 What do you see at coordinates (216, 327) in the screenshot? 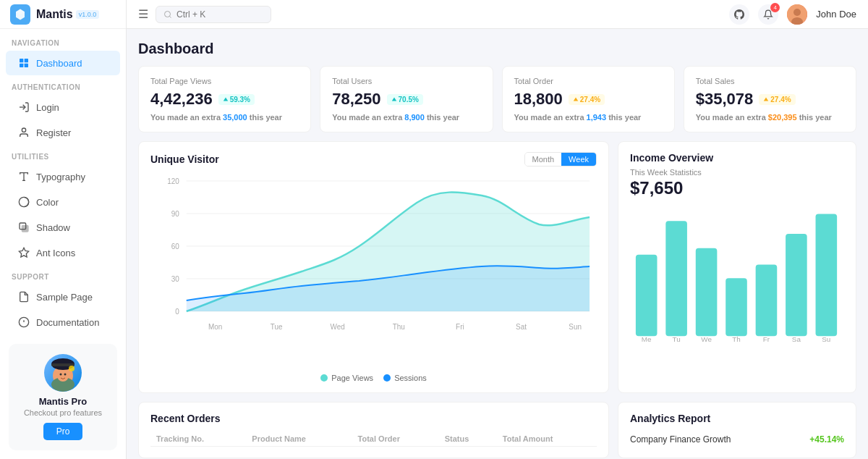
I see `svg-text: Mon` at bounding box center [216, 327].